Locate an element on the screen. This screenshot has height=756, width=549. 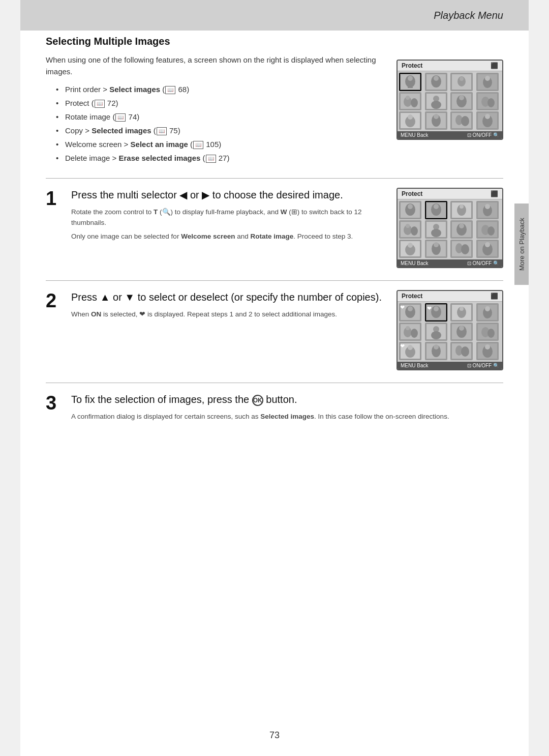
step-2-content: Press ▲ or ▼ to select or deselect (or s… is located at coordinates (229, 306).